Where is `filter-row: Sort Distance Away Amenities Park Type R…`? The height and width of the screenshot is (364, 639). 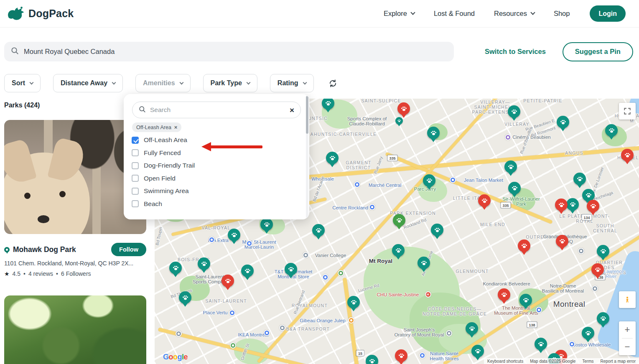 filter-row: Sort Distance Away Amenities Park Type R… is located at coordinates (322, 83).